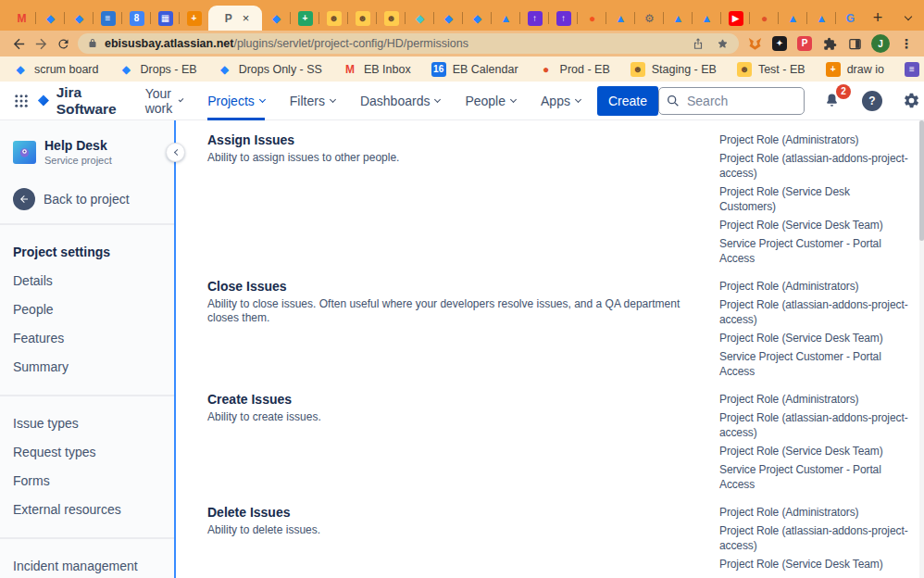 This screenshot has height=578, width=924. Describe the element at coordinates (593, 19) in the screenshot. I see `tab-mascot: ●` at that location.